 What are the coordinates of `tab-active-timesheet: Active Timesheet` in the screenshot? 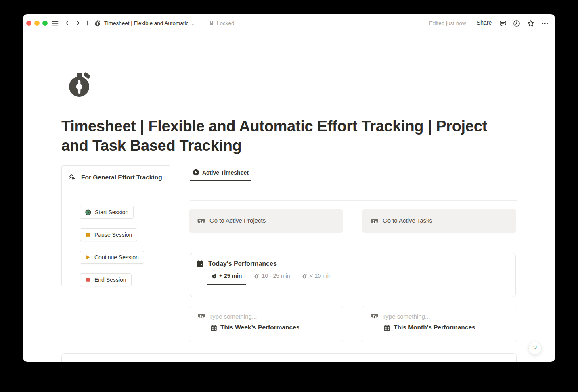 It's located at (220, 173).